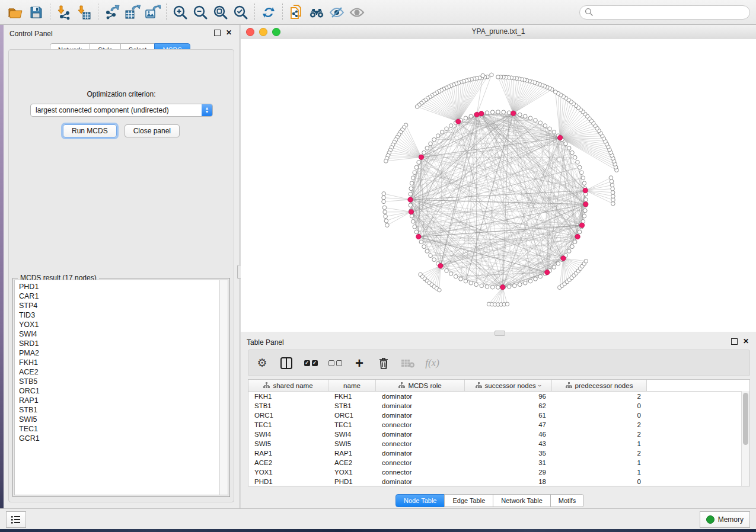 The width and height of the screenshot is (756, 532). Describe the element at coordinates (119, 334) in the screenshot. I see `mcds-result-item: SWI4` at that location.